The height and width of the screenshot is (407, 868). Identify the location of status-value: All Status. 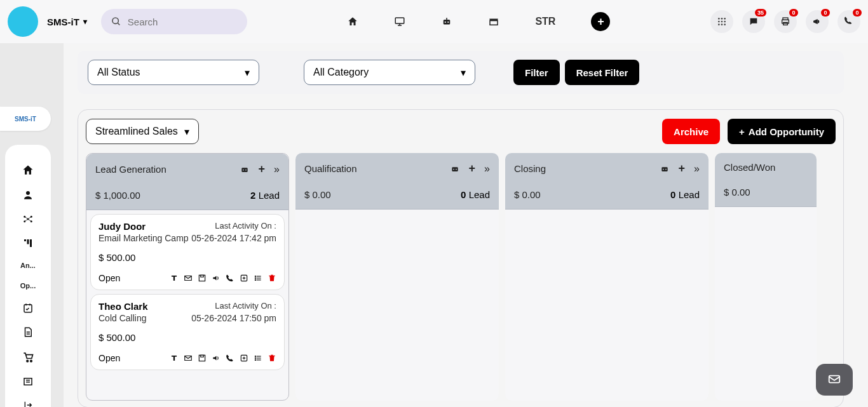
(119, 72).